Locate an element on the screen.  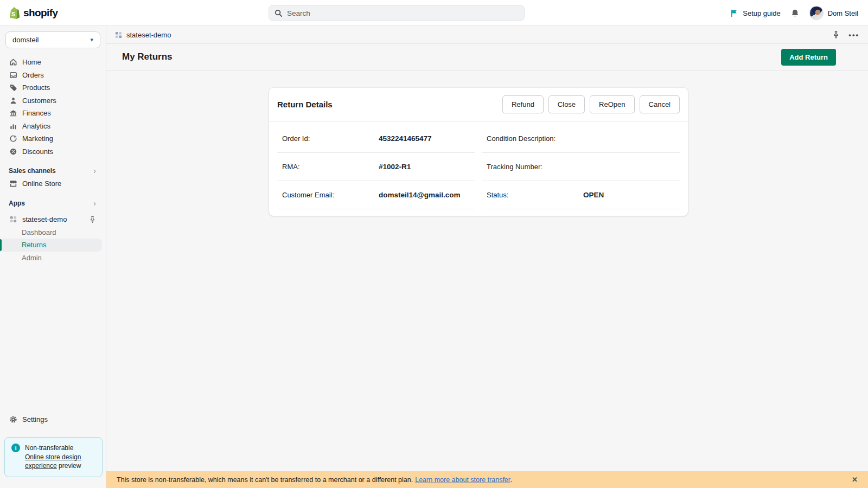
field-order-id: Order Id: 4532241465477 is located at coordinates (376, 139).